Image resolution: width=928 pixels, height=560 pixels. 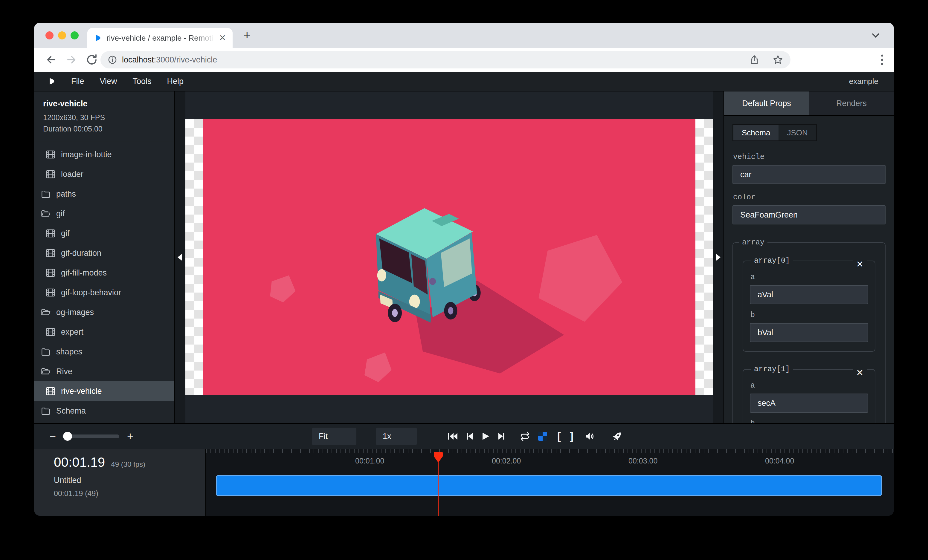 I want to click on sidebar-folder-og-images: og-images, so click(x=104, y=312).